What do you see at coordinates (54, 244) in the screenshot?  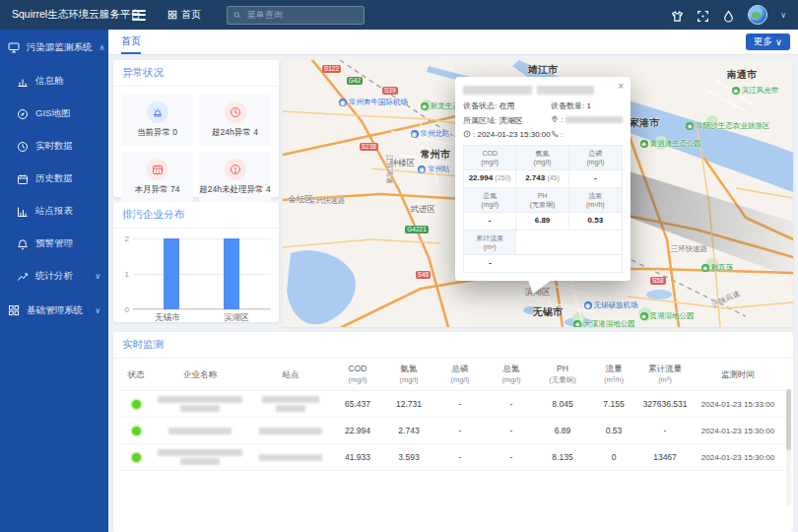 I see `sidebar-item-6: 预警管理` at bounding box center [54, 244].